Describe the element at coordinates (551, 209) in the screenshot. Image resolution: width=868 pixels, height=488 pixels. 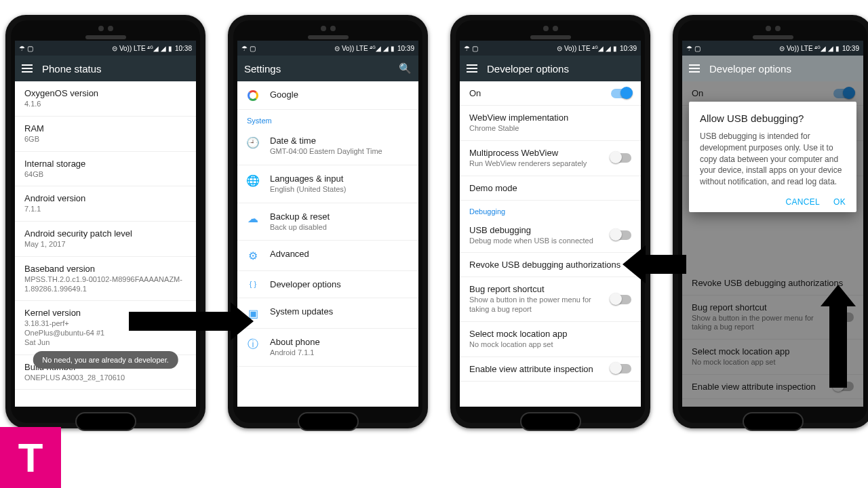
I see `section-debugging: Debugging` at that location.